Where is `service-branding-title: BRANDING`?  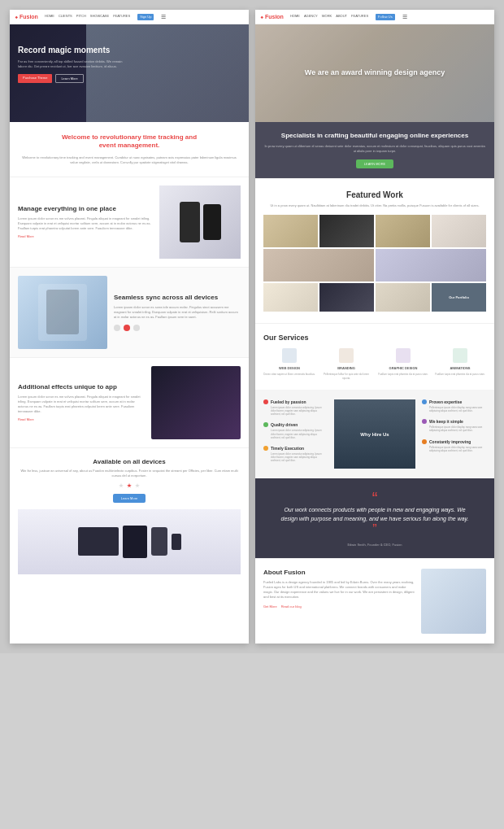 service-branding-title: BRANDING is located at coordinates (346, 368).